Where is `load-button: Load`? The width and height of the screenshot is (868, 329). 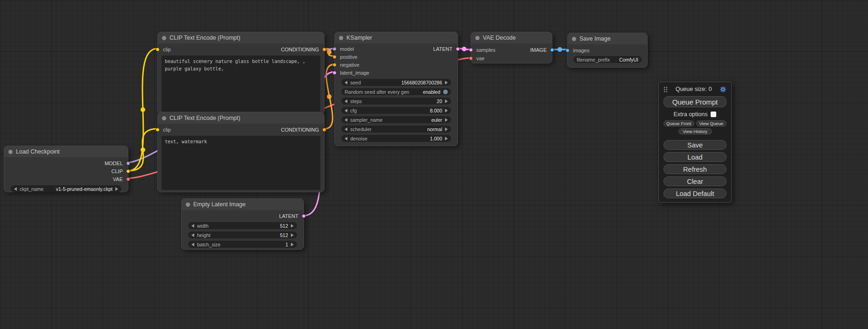
load-button: Load is located at coordinates (695, 157).